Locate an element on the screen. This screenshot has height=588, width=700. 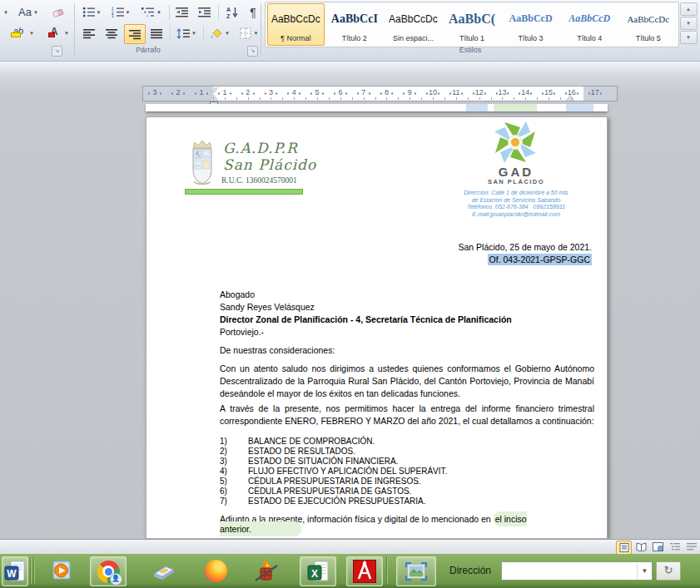
ruler-number: 11 is located at coordinates (456, 93).